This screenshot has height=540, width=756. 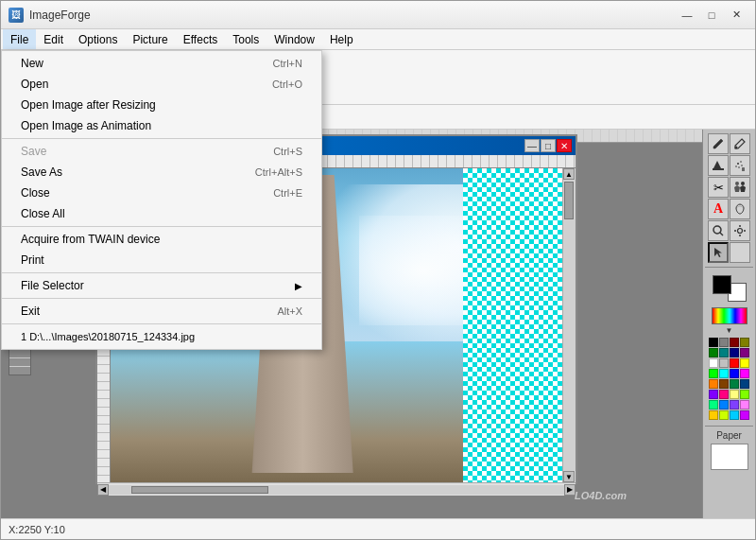 I want to click on color-greenyellow, so click(x=724, y=415).